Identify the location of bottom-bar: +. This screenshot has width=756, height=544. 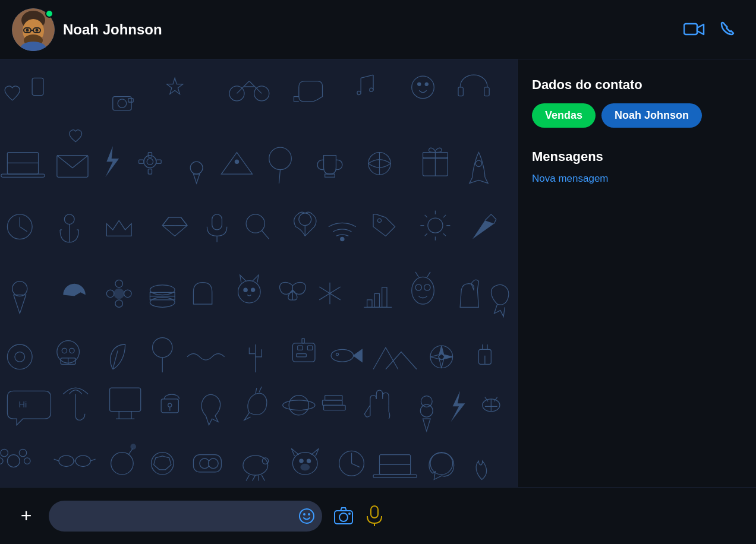
(378, 515).